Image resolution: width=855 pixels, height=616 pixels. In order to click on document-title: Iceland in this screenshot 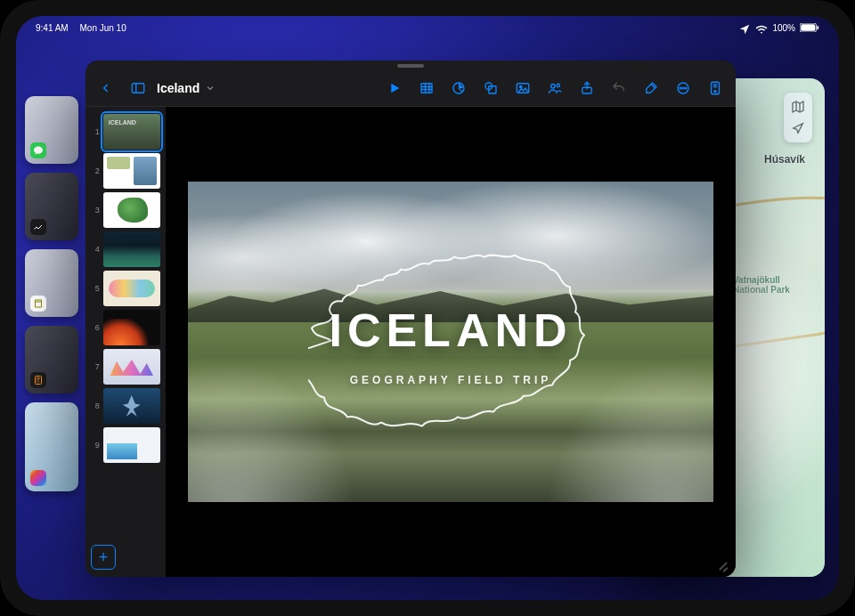, I will do `click(178, 88)`.